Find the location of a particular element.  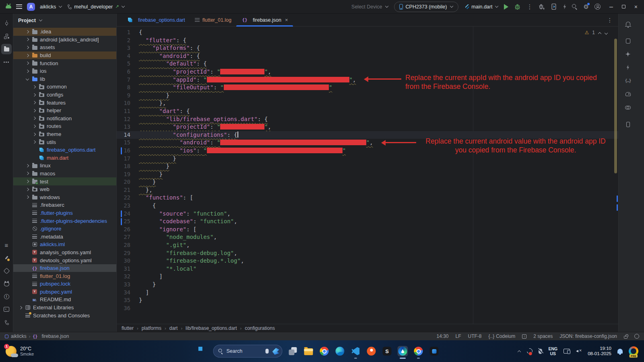

tree-item-helper: helper is located at coordinates (65, 111).